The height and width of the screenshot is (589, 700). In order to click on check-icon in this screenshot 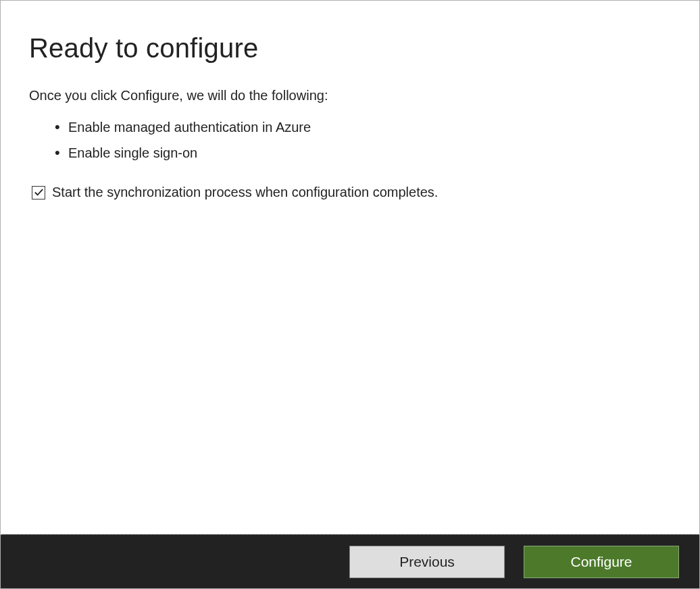, I will do `click(39, 192)`.